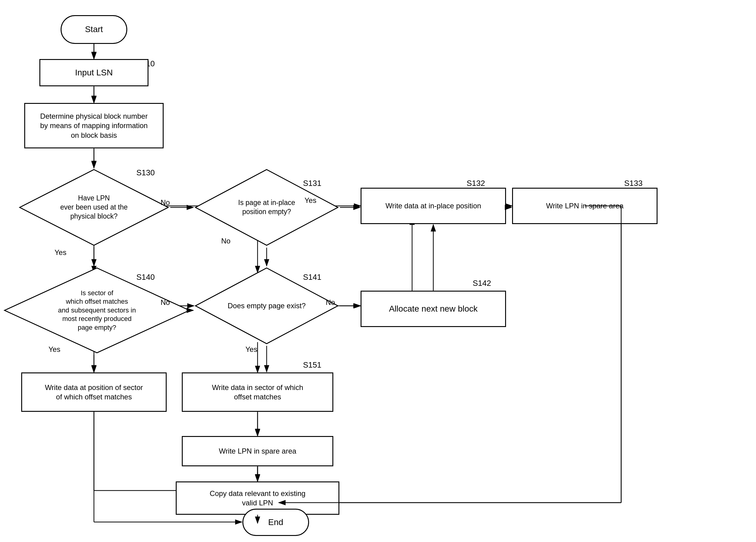  I want to click on write-offset-node: Write data at position of sector of whic…, so click(94, 392).